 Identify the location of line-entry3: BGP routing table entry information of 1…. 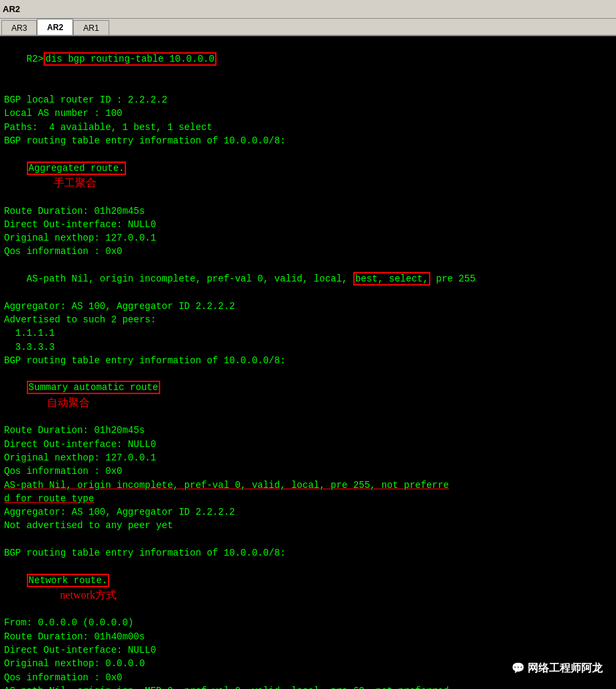
(308, 553).